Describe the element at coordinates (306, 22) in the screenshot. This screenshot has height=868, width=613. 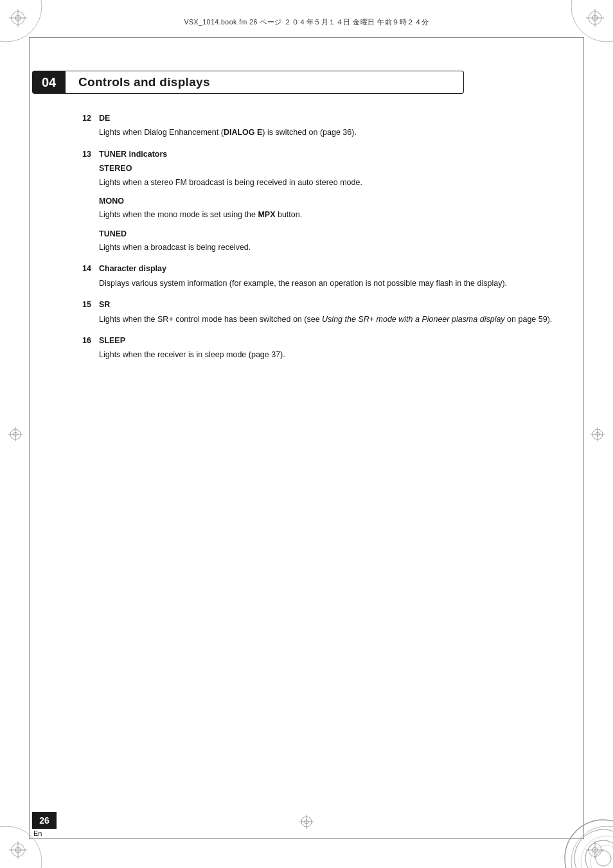
I see `file-info-bar: VSX_1014.book.fm 26 ページ ２０４年５月１４日 金曜日 午前…` at that location.